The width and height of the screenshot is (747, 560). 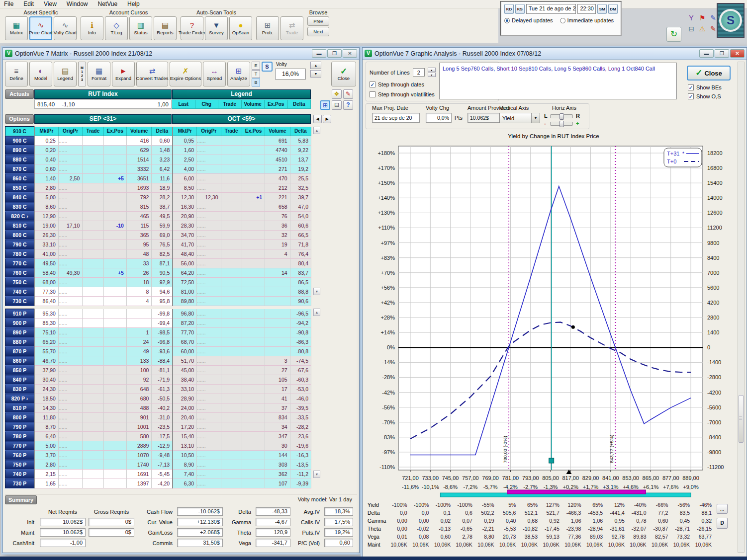 I want to click on calls-scroll-down-icon: ▼, so click(x=317, y=291).